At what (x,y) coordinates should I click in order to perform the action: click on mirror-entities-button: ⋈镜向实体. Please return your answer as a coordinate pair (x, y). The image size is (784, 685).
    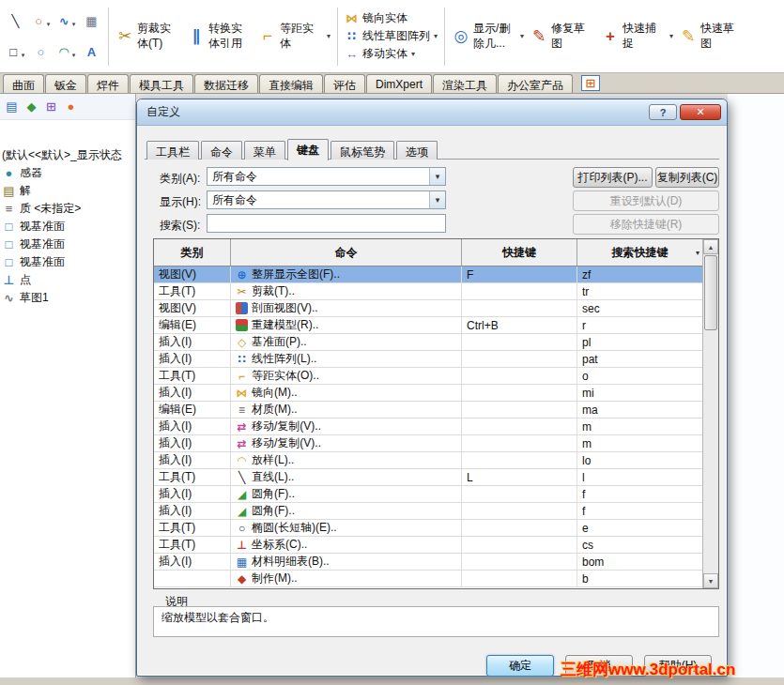
    Looking at the image, I should click on (391, 19).